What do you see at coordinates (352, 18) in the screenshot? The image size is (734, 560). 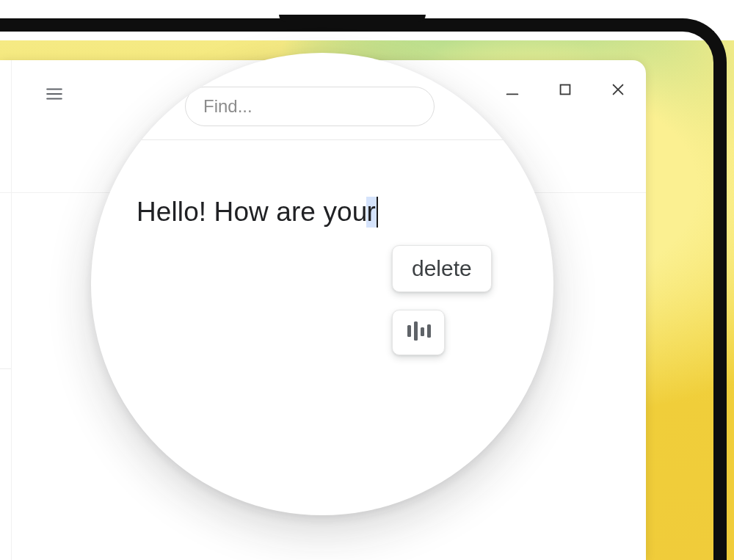 I see `camera-notch` at bounding box center [352, 18].